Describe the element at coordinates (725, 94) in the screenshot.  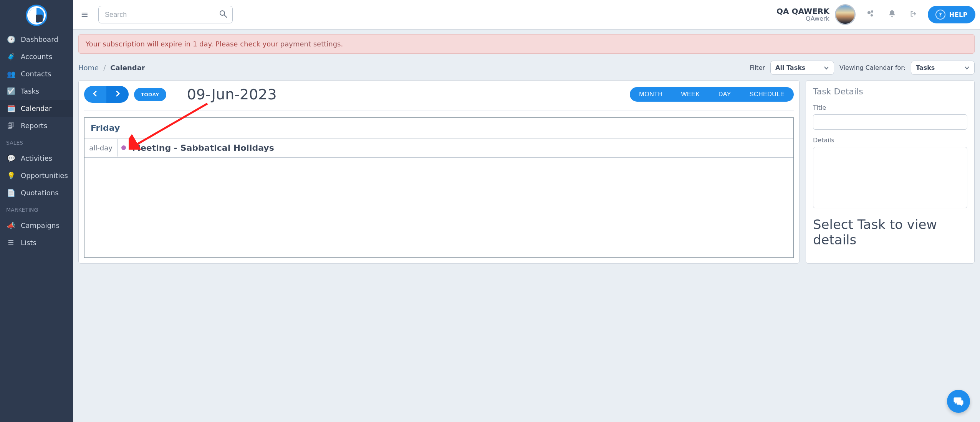
I see `view-day: DAY` at that location.